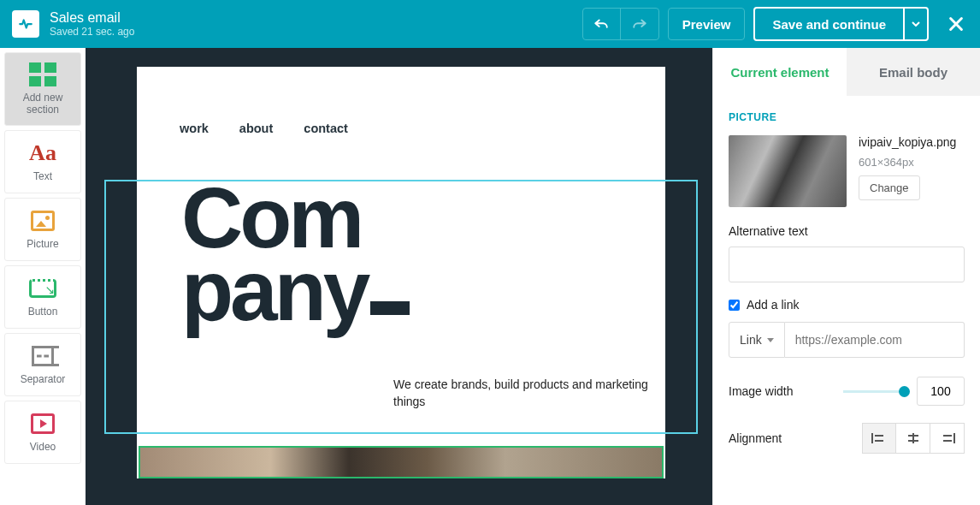 This screenshot has width=980, height=505. What do you see at coordinates (734, 305) in the screenshot?
I see `add-link-checkbox` at bounding box center [734, 305].